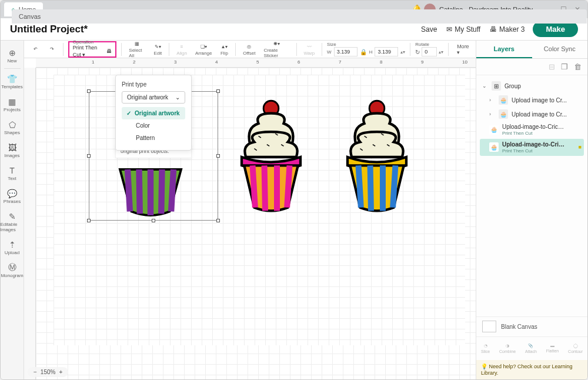  I want to click on layer-subitem-2-selected: 🧁 Upload-image-to-Cricu...Print Then Cut…, so click(532, 148).